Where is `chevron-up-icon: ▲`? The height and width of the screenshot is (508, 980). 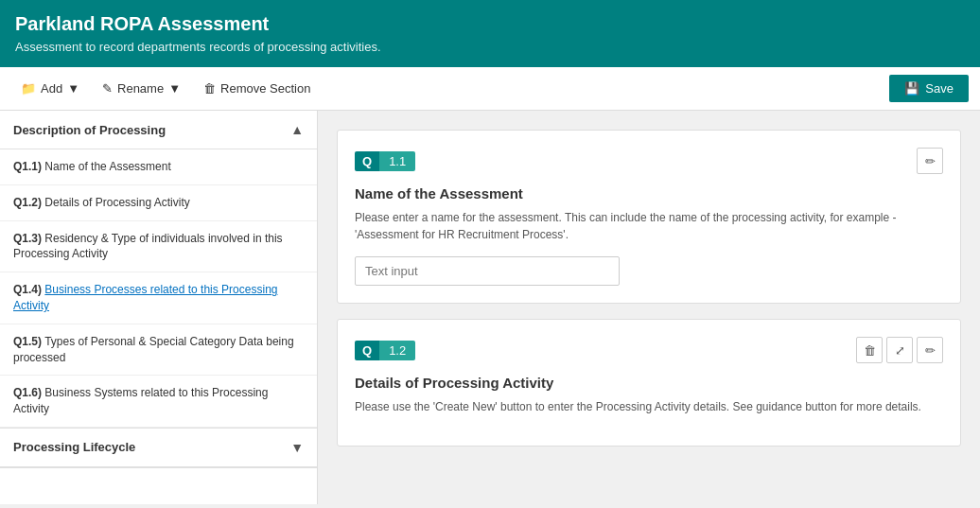 chevron-up-icon: ▲ is located at coordinates (297, 130).